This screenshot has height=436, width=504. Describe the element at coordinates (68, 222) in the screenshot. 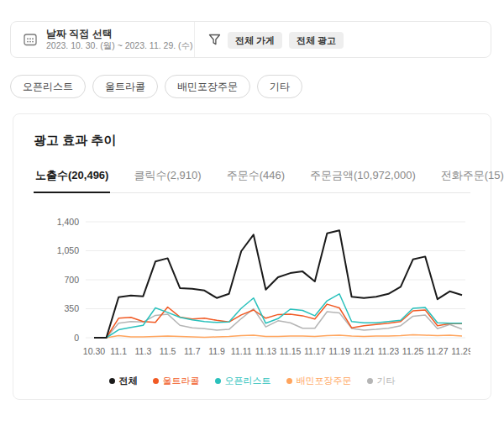

I see `y-axis-tick: 1,400` at that location.